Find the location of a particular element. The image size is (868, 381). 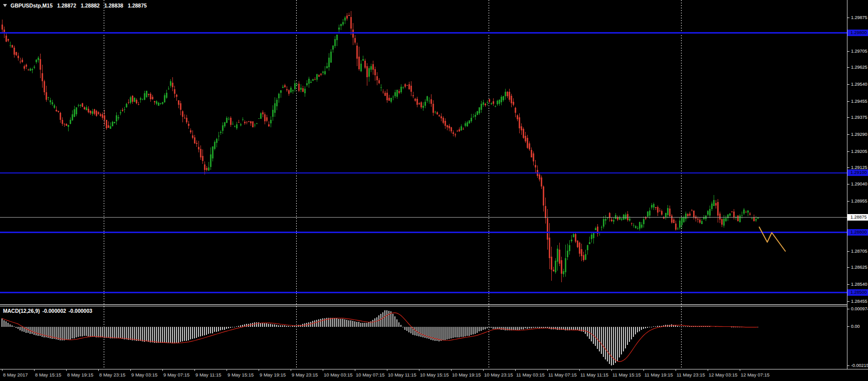

price-tick-label: 1.28540 is located at coordinates (859, 284).